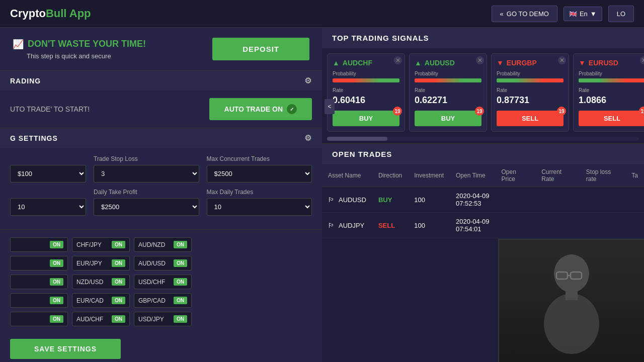 The width and height of the screenshot is (644, 362). Describe the element at coordinates (260, 174) in the screenshot. I see `concurrent-select: $2500` at that location.